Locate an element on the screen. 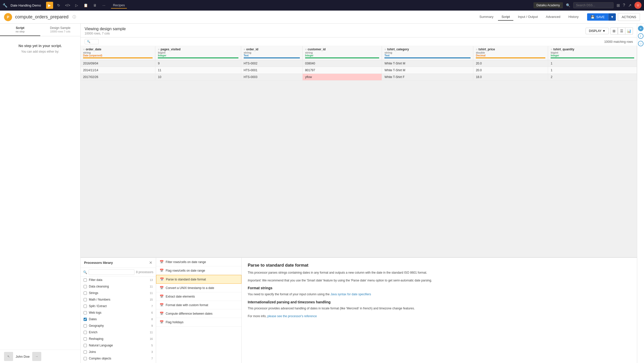  nav-input-output: Input / Output is located at coordinates (528, 17).